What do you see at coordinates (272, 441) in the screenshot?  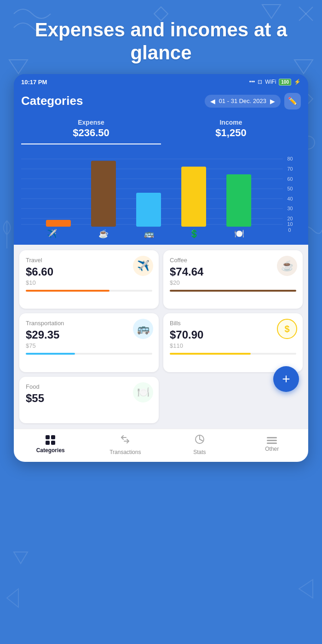 I see `other-icon` at bounding box center [272, 441].